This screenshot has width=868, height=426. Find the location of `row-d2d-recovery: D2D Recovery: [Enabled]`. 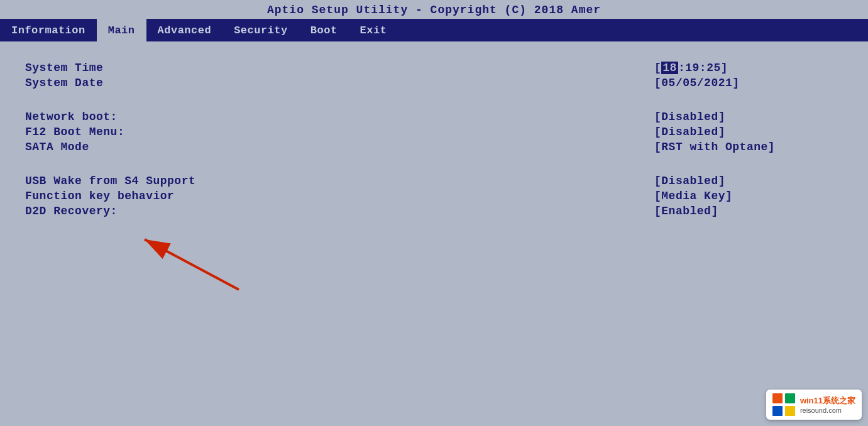

row-d2d-recovery: D2D Recovery: [Enabled] is located at coordinates (434, 211).